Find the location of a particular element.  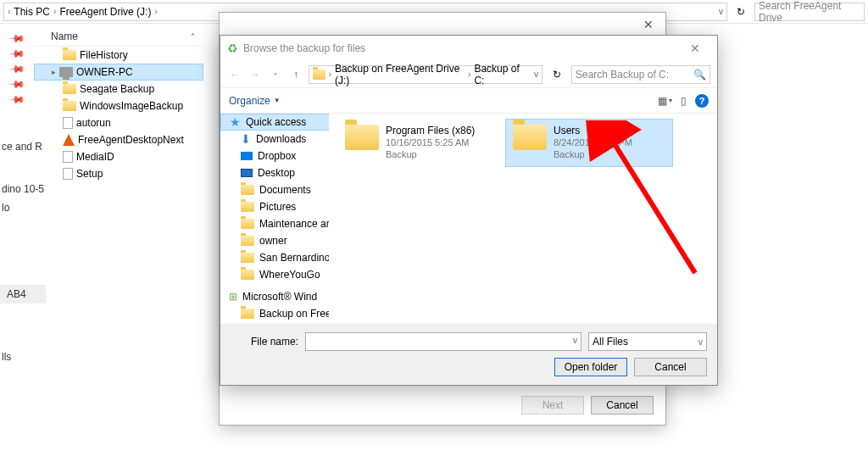

breadcrumb: › Backup on FreeAgent Drive (J:) › Backu… is located at coordinates (426, 75).